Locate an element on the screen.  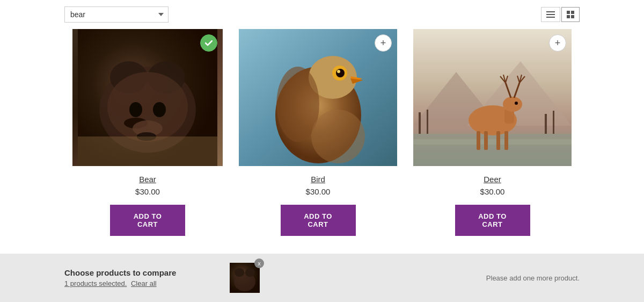
compare-bar-title: Choose products to compare is located at coordinates (142, 273).